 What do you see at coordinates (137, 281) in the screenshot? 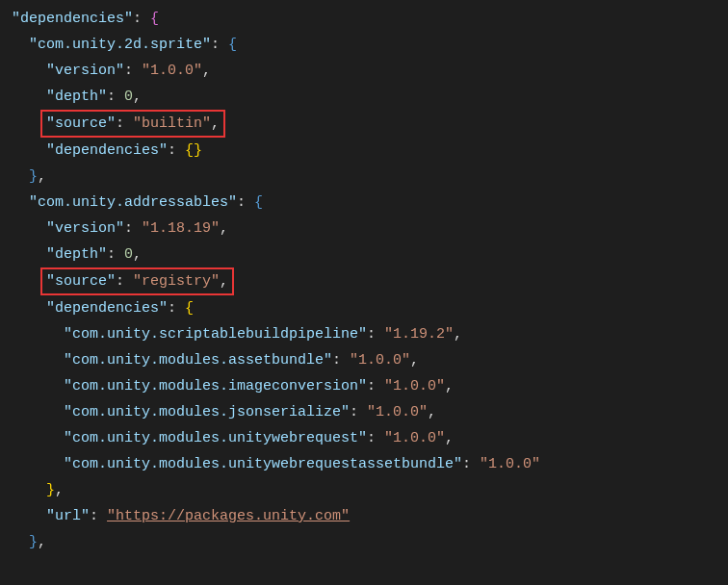
I see `highlighted-source: "source": "registry",` at bounding box center [137, 281].